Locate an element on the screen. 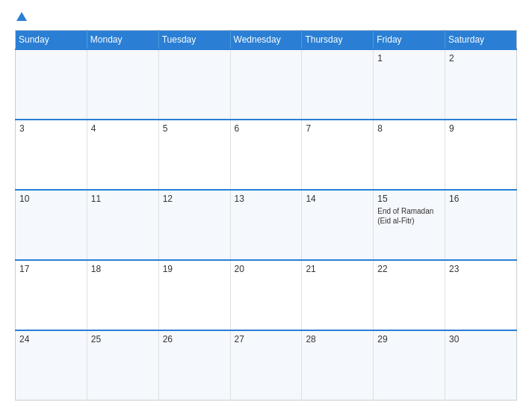  header-wednesday: Wednesday is located at coordinates (266, 40).